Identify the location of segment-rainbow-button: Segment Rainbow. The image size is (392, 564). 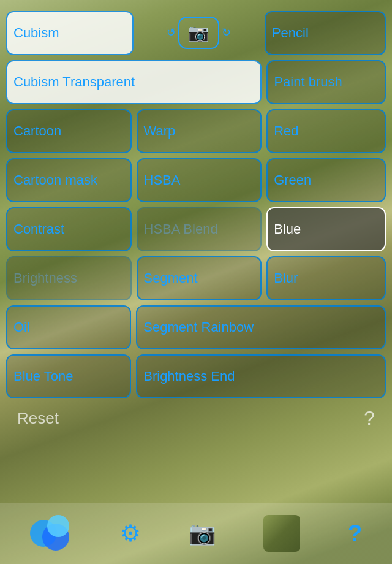
(261, 327).